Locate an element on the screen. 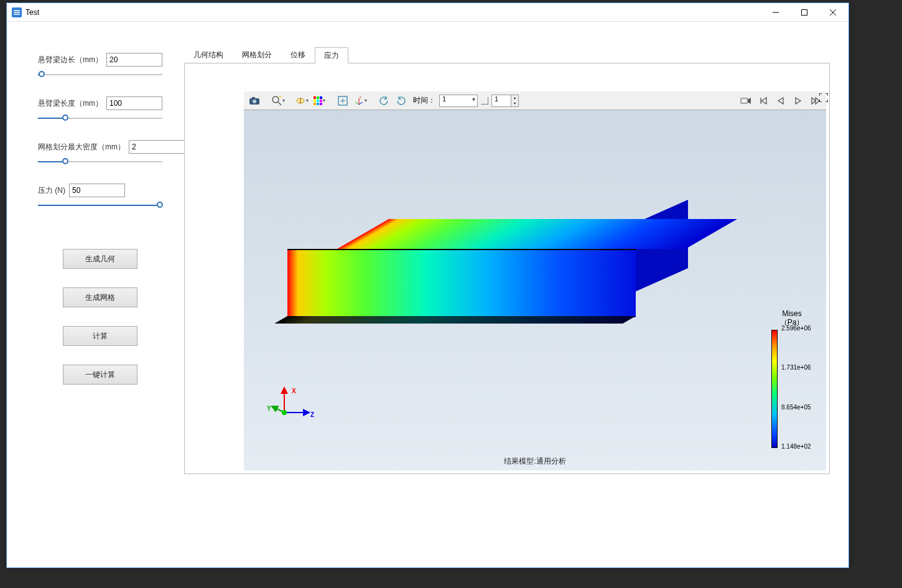  record-icon is located at coordinates (746, 101).